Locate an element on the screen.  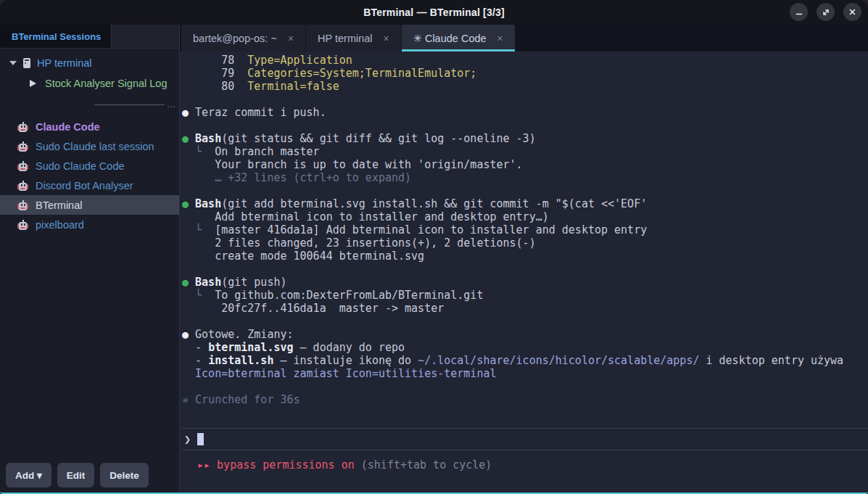
terminal-line: ● Teraz commit i push. is located at coordinates (525, 112).